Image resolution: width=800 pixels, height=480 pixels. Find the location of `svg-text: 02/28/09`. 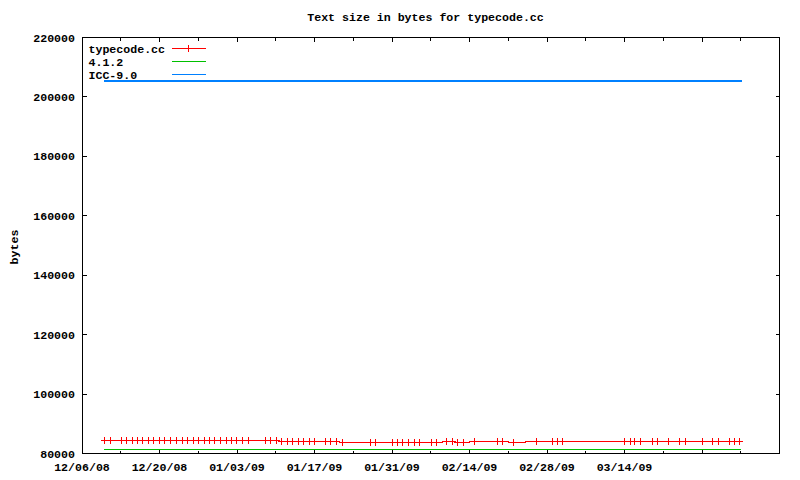

svg-text: 02/28/09 is located at coordinates (547, 468).